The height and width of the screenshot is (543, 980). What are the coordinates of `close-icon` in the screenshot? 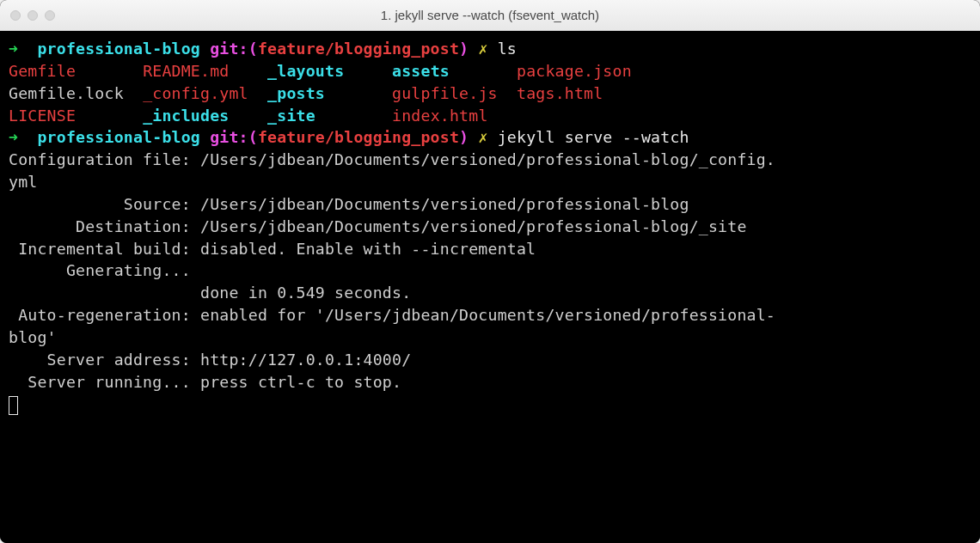 It's located at (15, 15).